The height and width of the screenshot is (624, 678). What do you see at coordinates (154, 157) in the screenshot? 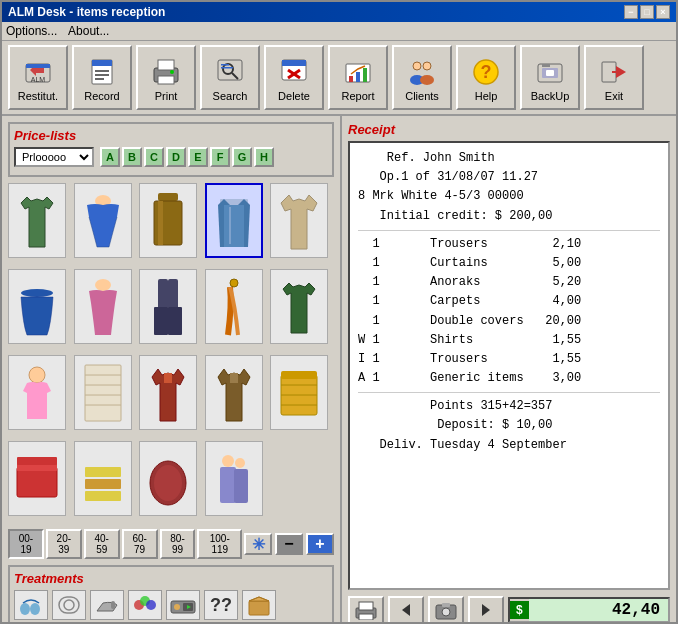
I see `alpha-btn-c: C` at bounding box center [154, 157].